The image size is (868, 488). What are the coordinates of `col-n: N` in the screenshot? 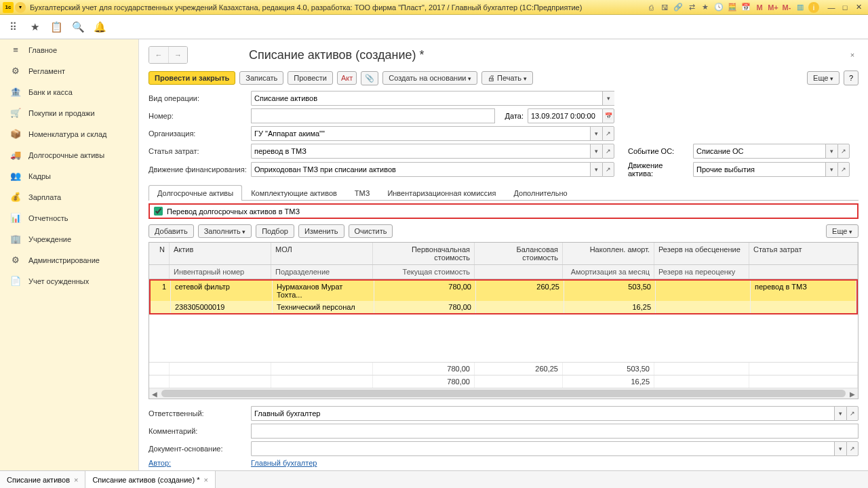 It's located at (159, 253).